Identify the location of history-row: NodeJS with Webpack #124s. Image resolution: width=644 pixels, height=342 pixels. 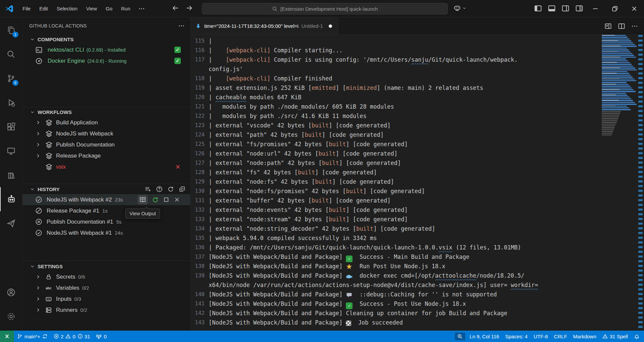
(106, 233).